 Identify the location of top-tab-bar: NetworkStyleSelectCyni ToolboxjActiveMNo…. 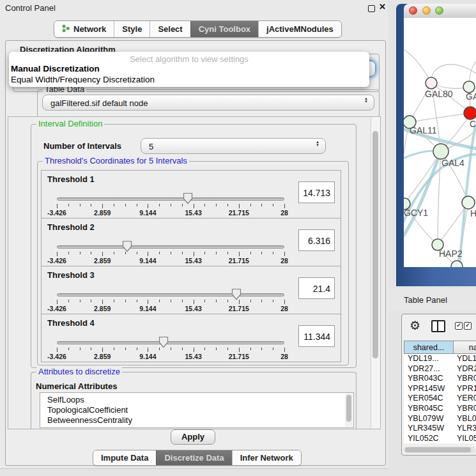
(198, 29).